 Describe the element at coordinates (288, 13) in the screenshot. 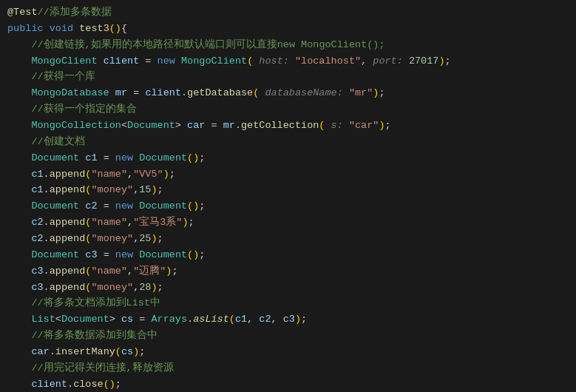

I see `line-1: @Test//添加多条数据` at that location.